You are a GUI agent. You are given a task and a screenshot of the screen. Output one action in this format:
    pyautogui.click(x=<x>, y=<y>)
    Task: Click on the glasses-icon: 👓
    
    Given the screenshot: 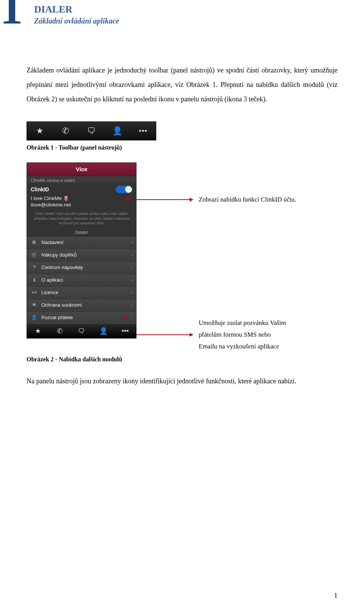 What is the action you would take?
    pyautogui.click(x=34, y=292)
    